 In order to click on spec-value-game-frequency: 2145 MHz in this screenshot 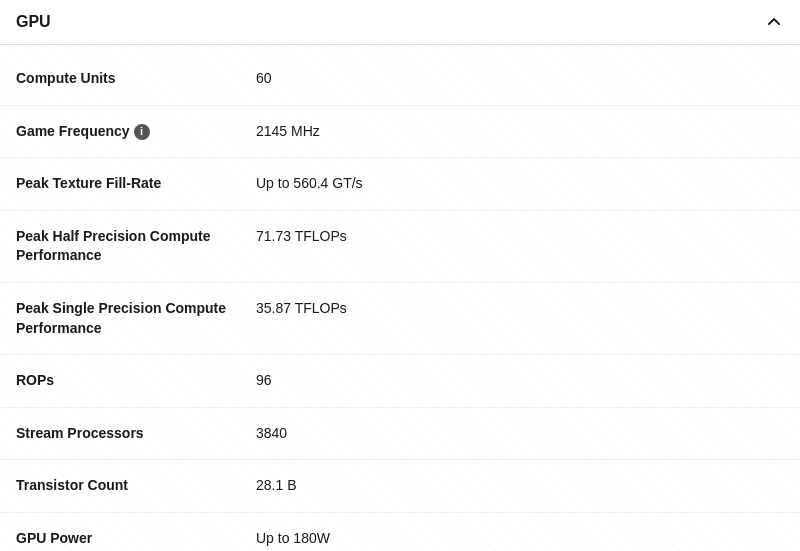, I will do `click(288, 132)`.